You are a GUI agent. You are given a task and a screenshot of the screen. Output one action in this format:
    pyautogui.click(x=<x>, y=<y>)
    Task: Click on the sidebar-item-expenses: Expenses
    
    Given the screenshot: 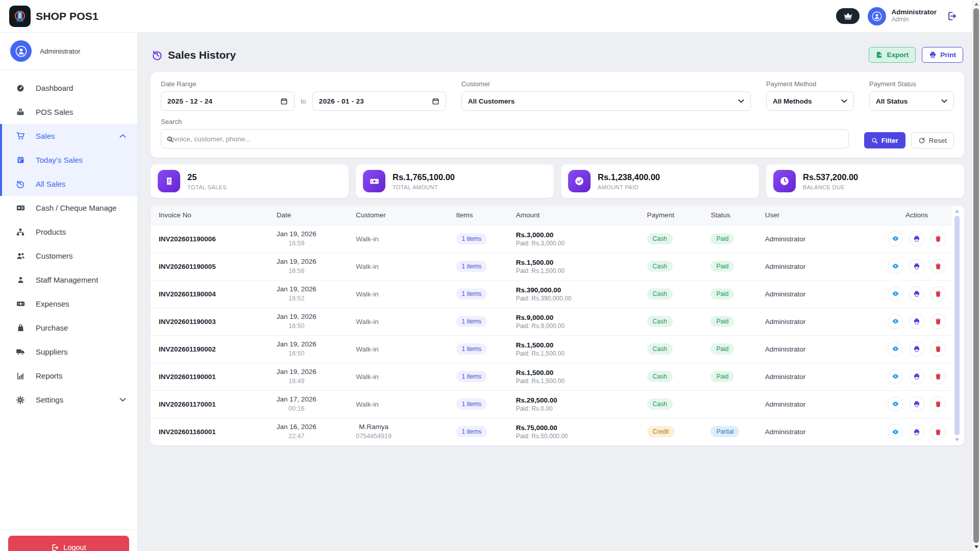 What is the action you would take?
    pyautogui.click(x=68, y=304)
    